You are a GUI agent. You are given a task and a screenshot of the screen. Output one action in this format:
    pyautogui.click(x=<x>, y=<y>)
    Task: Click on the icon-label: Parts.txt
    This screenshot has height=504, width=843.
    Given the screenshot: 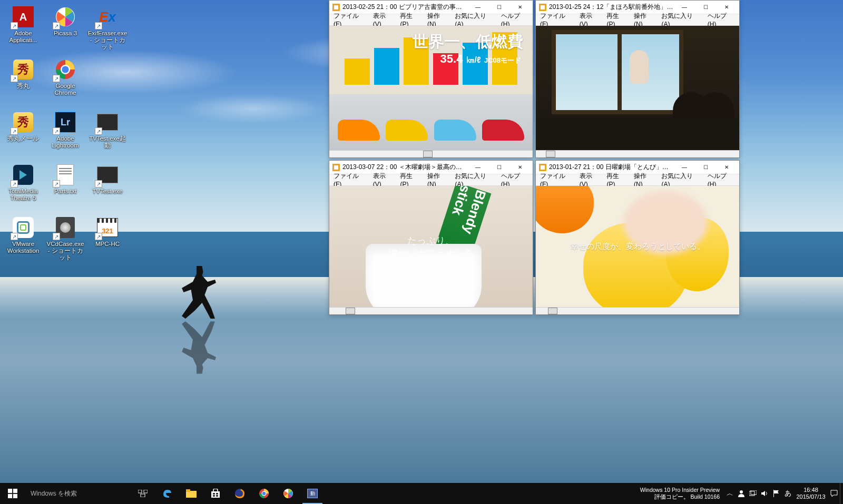 What is the action you would take?
    pyautogui.click(x=65, y=192)
    